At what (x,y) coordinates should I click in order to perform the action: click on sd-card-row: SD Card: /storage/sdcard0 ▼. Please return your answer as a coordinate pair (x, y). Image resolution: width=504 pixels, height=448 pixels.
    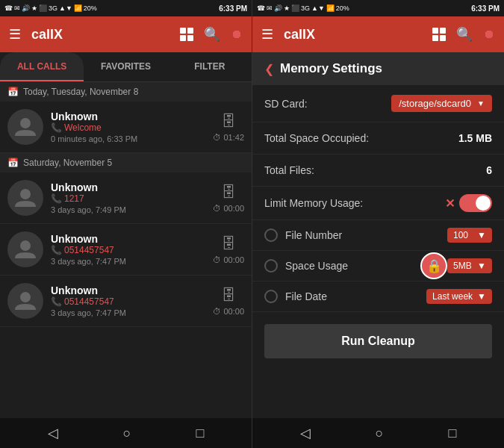
    Looking at the image, I should click on (378, 104).